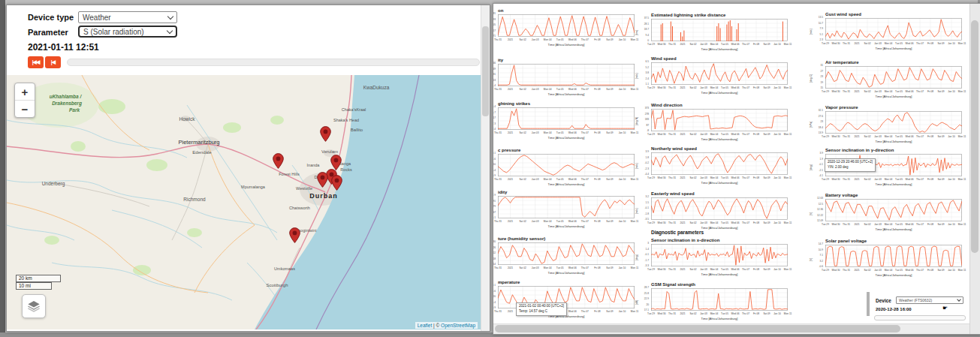 This screenshot has height=337, width=980. Describe the element at coordinates (698, 329) in the screenshot. I see `horizontal-scrollbar-thumb` at that location.